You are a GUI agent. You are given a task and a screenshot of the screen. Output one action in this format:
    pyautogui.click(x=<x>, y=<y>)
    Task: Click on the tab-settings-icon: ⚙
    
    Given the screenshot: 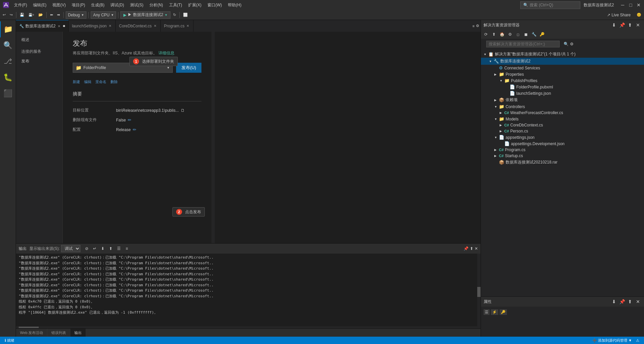 What is the action you would take?
    pyautogui.click(x=478, y=26)
    